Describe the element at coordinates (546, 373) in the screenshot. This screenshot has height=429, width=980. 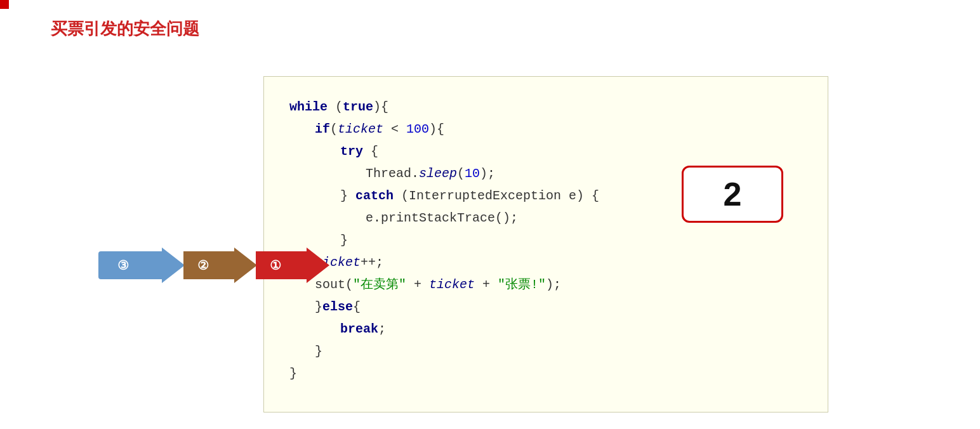
I see `code-line-13: }` at that location.